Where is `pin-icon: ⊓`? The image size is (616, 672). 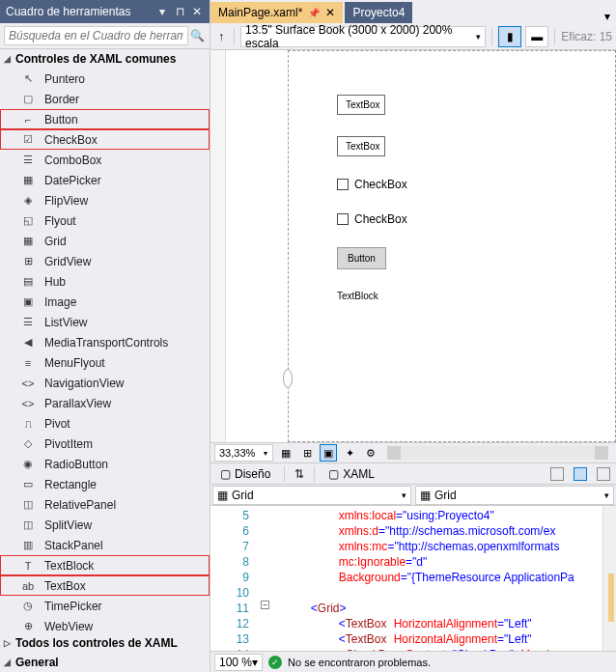
pin-icon: ⊓ is located at coordinates (180, 12).